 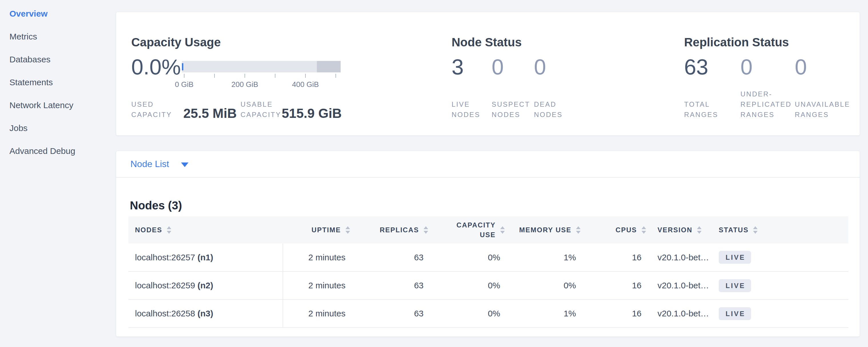 What do you see at coordinates (329, 67) in the screenshot?
I see `capacity-bar-reserved-segment` at bounding box center [329, 67].